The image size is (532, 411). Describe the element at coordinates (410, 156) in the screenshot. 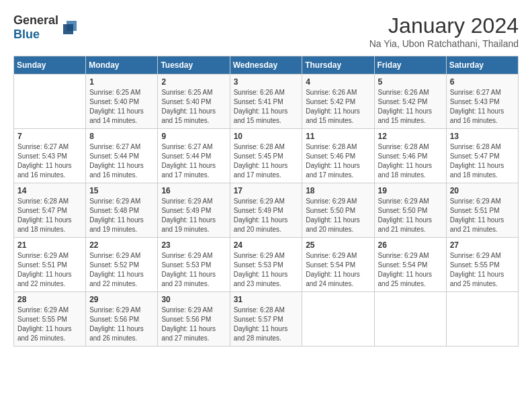

I see `calendar-cell: 12Sunrise: 6:28 AMSunset: 5:46 PMDayligh…` at that location.